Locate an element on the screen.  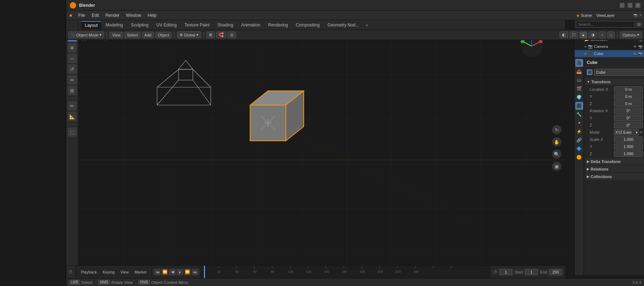
menu-file: File is located at coordinates (82, 15).